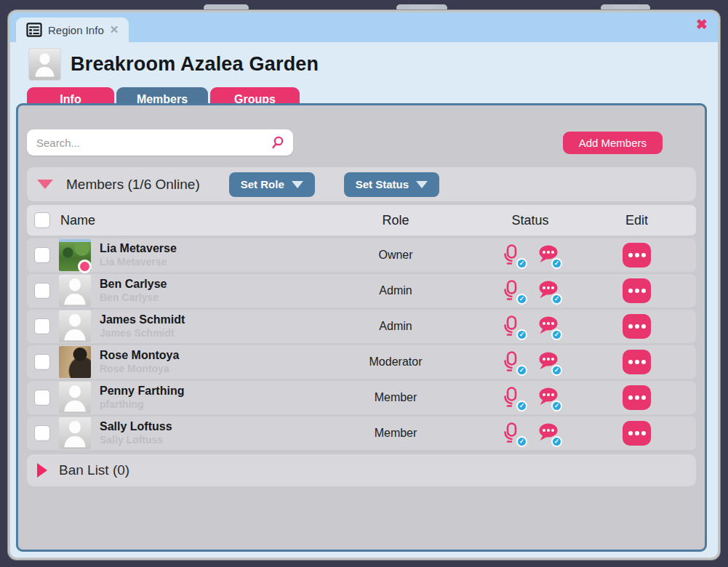 The width and height of the screenshot is (728, 567). Describe the element at coordinates (361, 255) in the screenshot. I see `table-row: Lia Metaverse Lia Metaverse Owner ✓` at that location.